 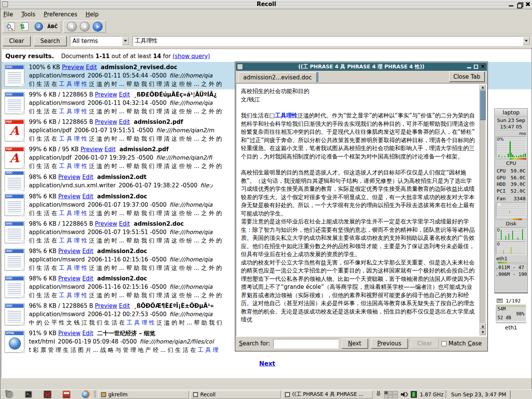 I want to click on show-query-details-button, so click(x=11, y=27).